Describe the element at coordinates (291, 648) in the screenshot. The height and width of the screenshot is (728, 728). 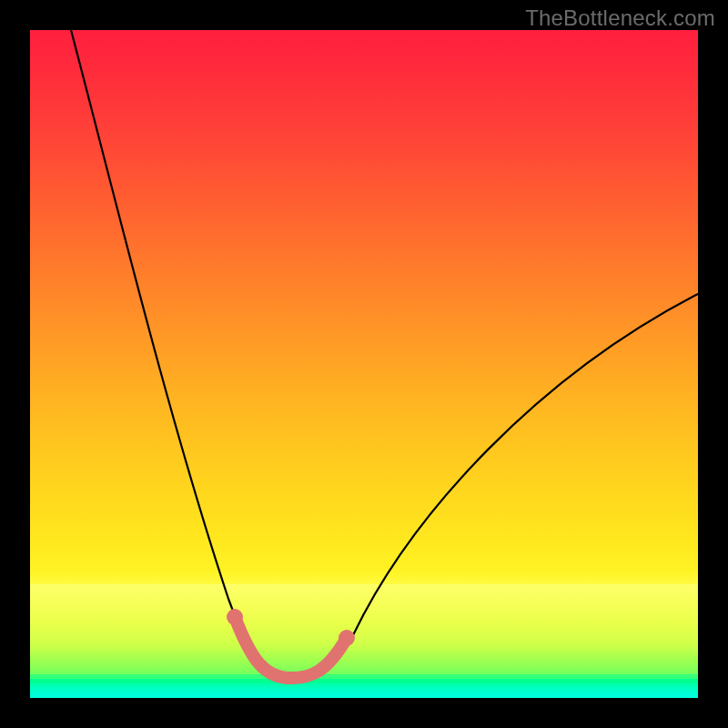
I see `optimal-range-highlight` at that location.